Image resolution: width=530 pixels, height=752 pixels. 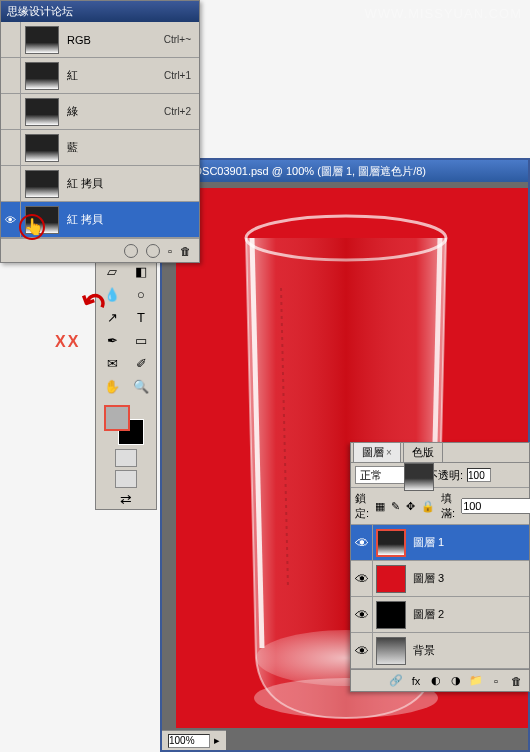 What do you see at coordinates (307, 172) in the screenshot?
I see `document-title: _DSC03901.psd @ 100% (圖層 1, 圖層遮色片/8)` at bounding box center [307, 172].